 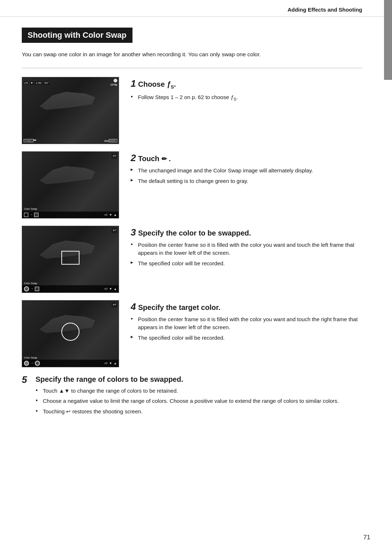 I want to click on cam-memory-1: 52", so click(x=46, y=83).